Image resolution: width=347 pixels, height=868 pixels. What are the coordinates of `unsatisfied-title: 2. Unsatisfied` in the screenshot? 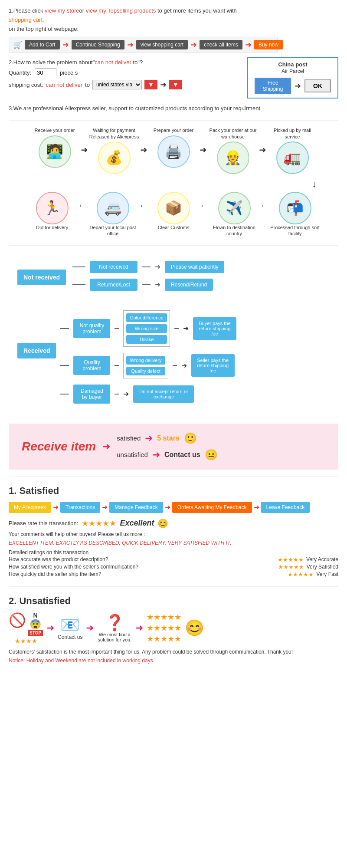 It's located at (174, 601).